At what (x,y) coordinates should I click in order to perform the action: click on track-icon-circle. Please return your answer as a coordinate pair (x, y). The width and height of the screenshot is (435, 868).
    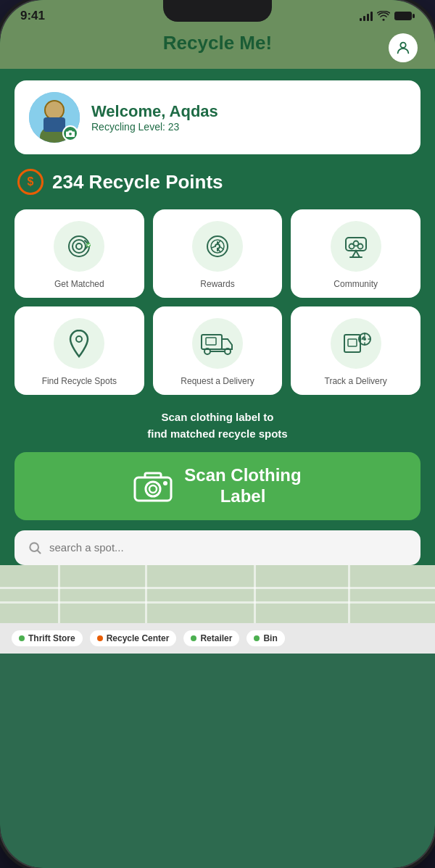
    Looking at the image, I should click on (356, 343).